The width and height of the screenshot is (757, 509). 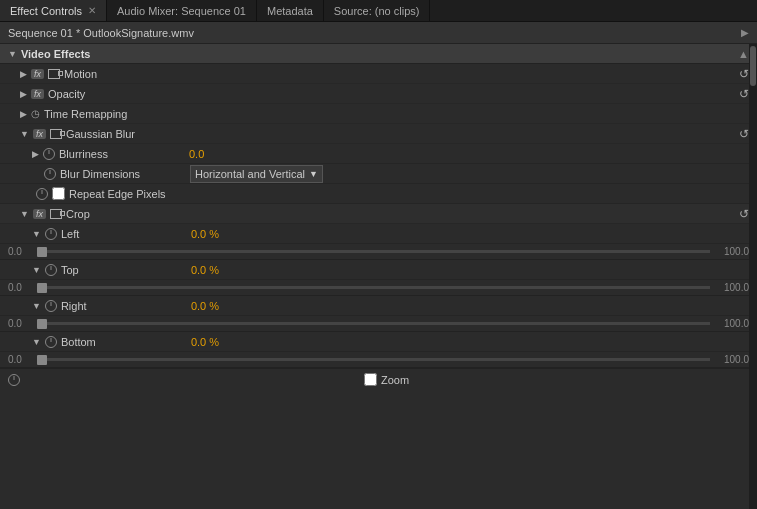 What do you see at coordinates (221, 270) in the screenshot?
I see `top-value: 0.0 %` at bounding box center [221, 270].